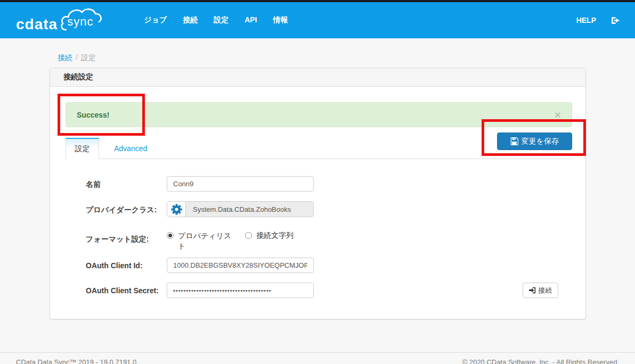 This screenshot has width=635, height=364. Describe the element at coordinates (177, 209) in the screenshot. I see `gear-icon` at that location.